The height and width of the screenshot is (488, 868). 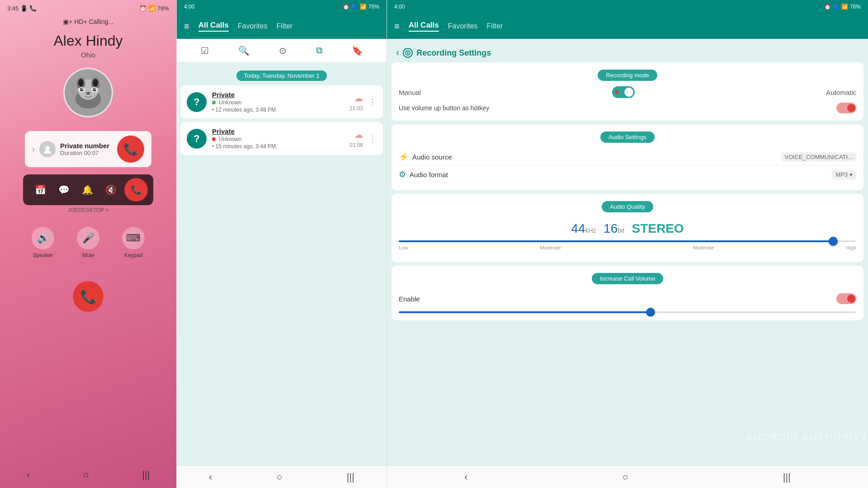 What do you see at coordinates (86, 475) in the screenshot?
I see `home-nav-button: ○` at bounding box center [86, 475].